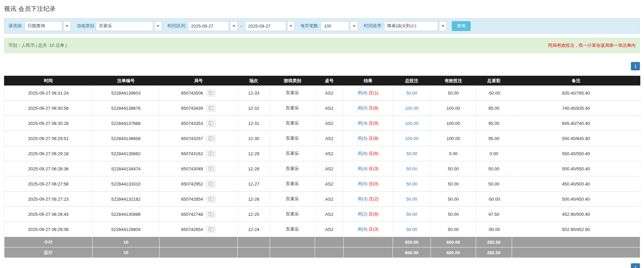 Image resolution: width=644 pixels, height=268 pixels. I want to click on bet-id-cell: 522844134474, so click(126, 169).